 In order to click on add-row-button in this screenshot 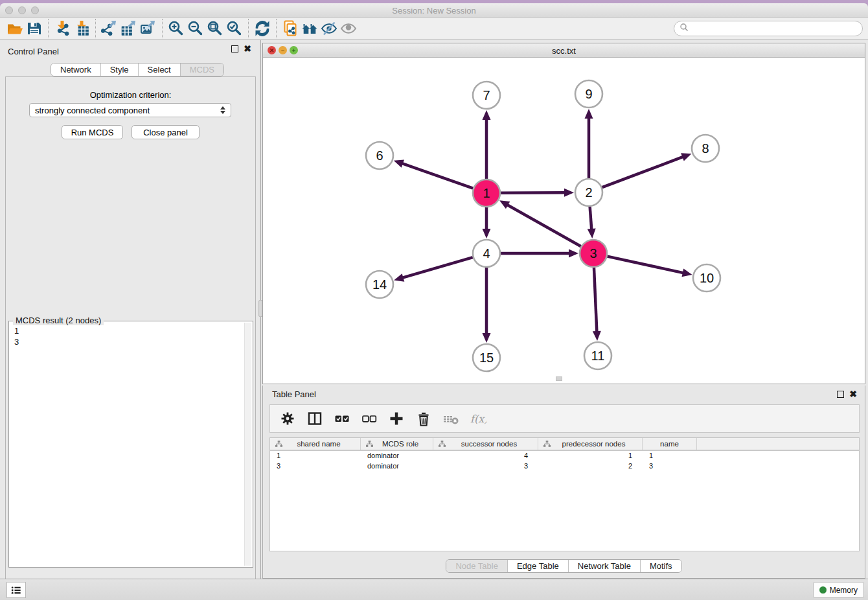, I will do `click(396, 419)`.